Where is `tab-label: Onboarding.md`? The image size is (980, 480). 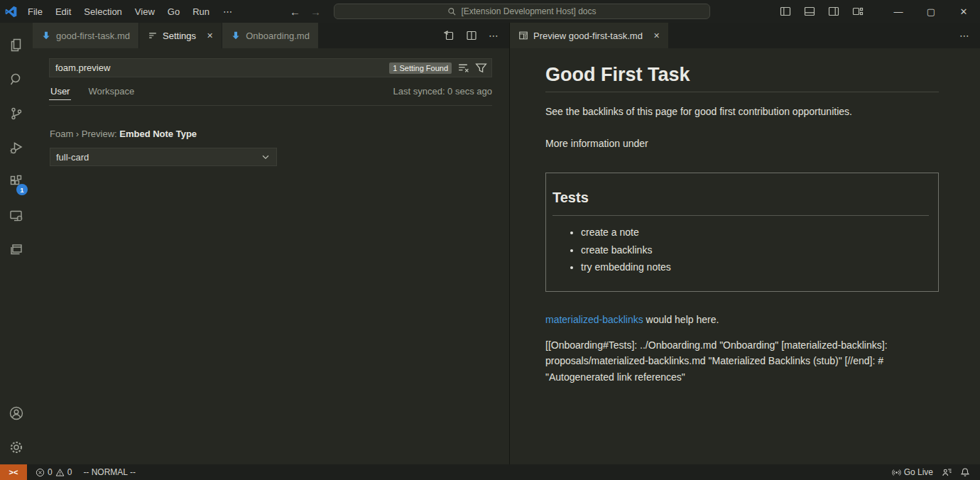 tab-label: Onboarding.md is located at coordinates (278, 36).